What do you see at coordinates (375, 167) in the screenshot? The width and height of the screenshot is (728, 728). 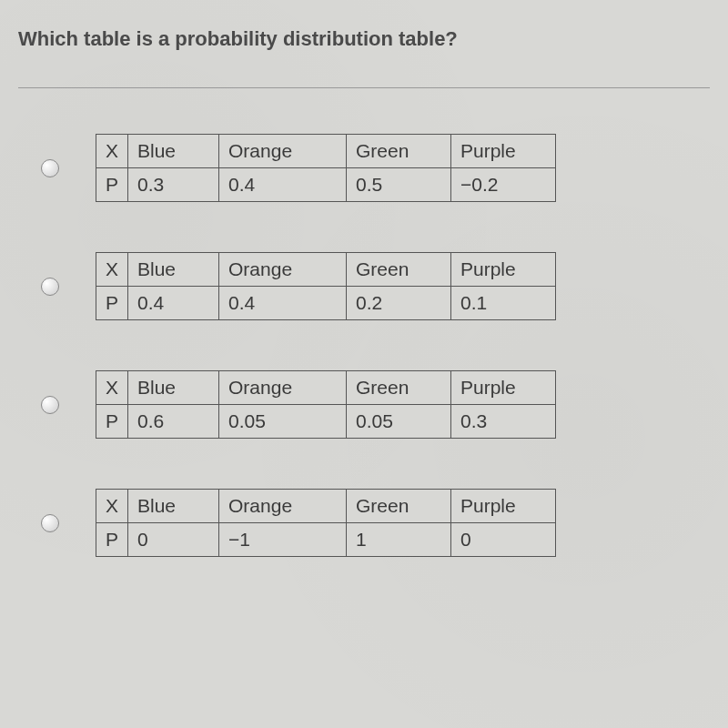 I see `option-1: X Blue Orange Green Purple P 0.3 0.4 0.5…` at bounding box center [375, 167].